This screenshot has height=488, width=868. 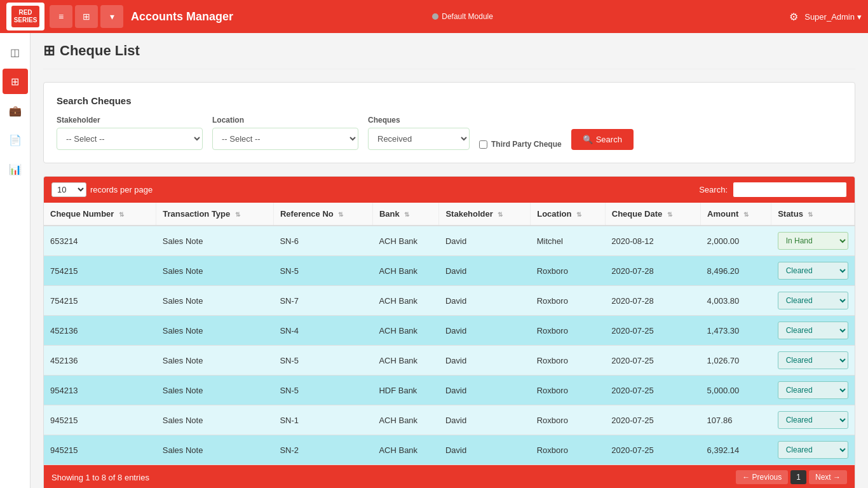 I want to click on col-bank: Bank ⇅, so click(x=405, y=214).